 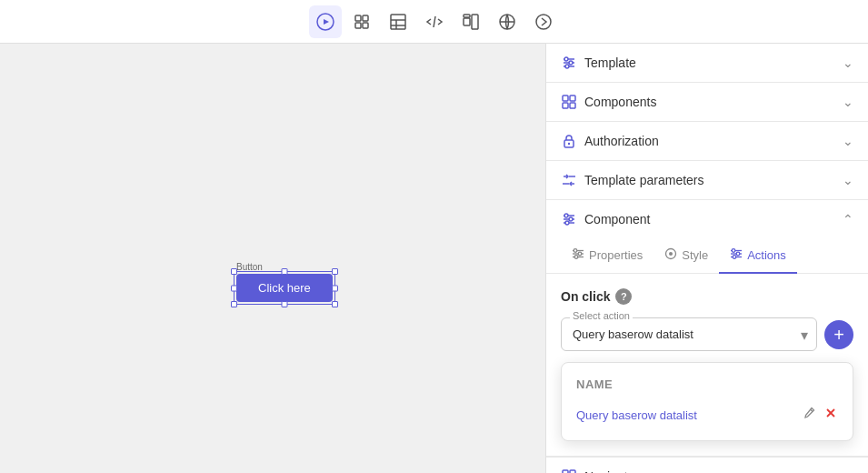 I want to click on section-template-params-title: Template parameters, so click(x=633, y=180).